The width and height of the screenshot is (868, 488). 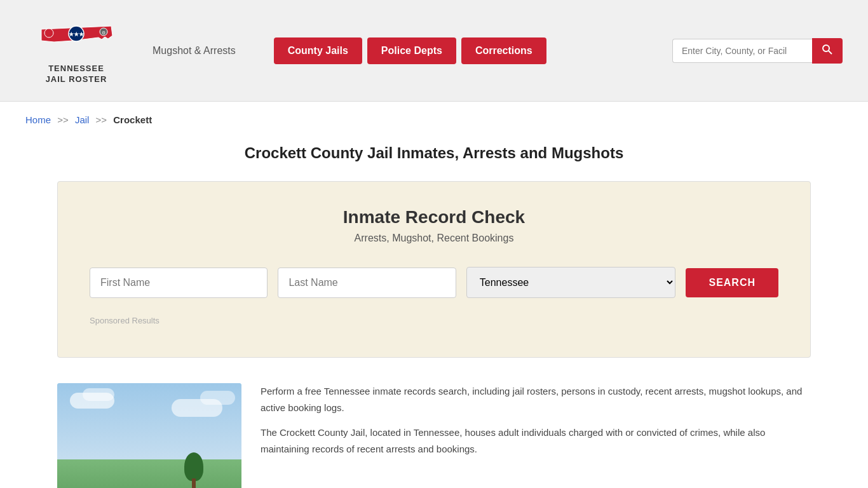 What do you see at coordinates (757, 51) in the screenshot?
I see `header-search` at bounding box center [757, 51].